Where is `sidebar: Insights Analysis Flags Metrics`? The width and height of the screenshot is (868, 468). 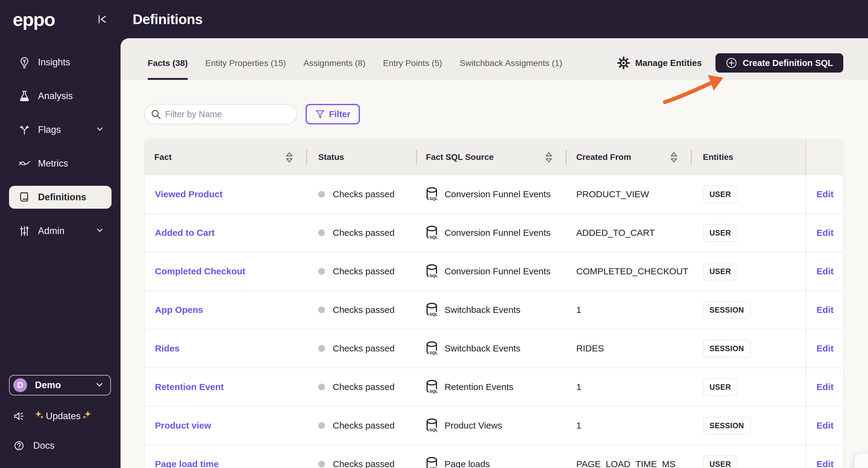
sidebar: Insights Analysis Flags Metrics is located at coordinates (60, 253).